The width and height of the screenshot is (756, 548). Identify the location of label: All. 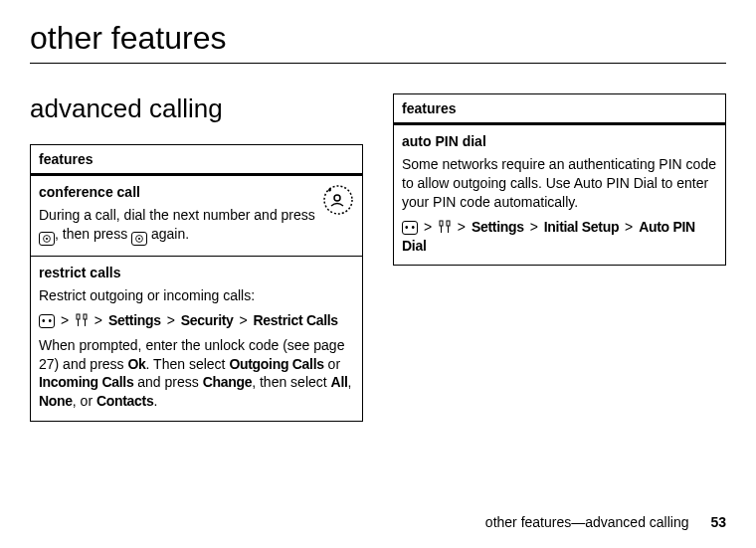
(340, 382).